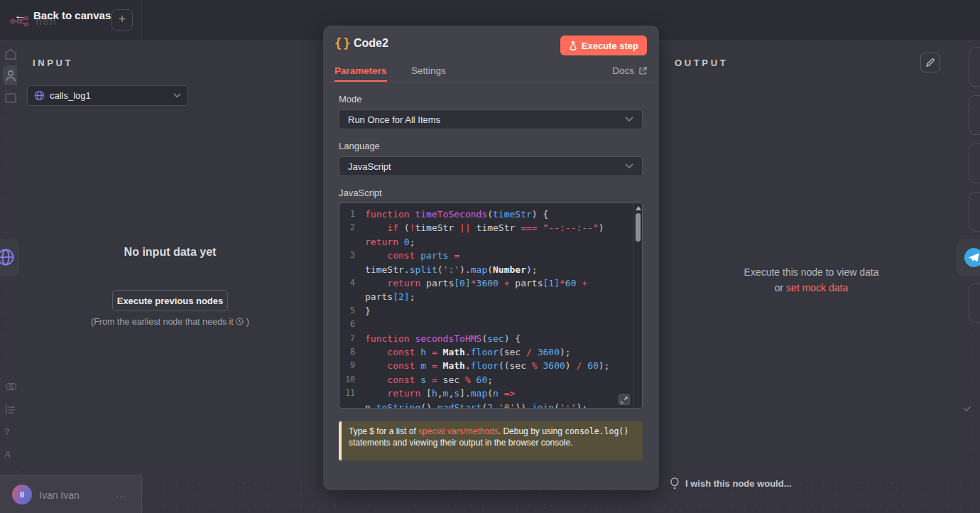  Describe the element at coordinates (573, 45) in the screenshot. I see `flask-icon` at that location.